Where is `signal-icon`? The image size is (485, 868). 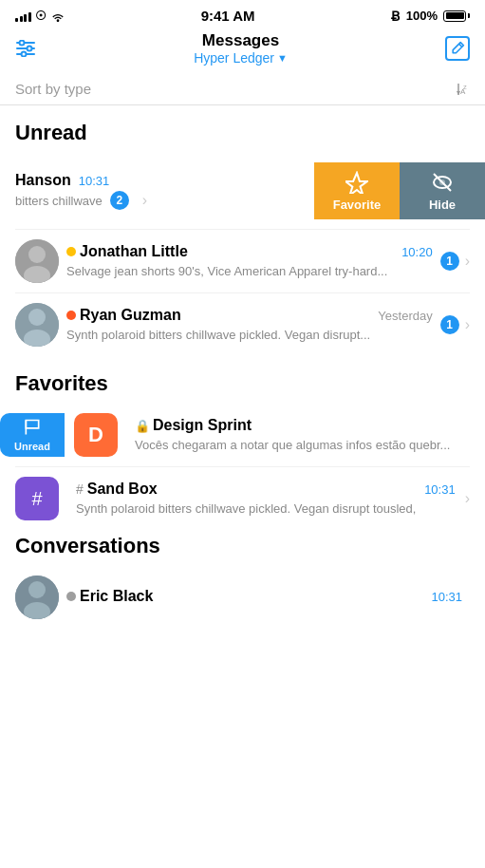 signal-icon is located at coordinates (23, 16).